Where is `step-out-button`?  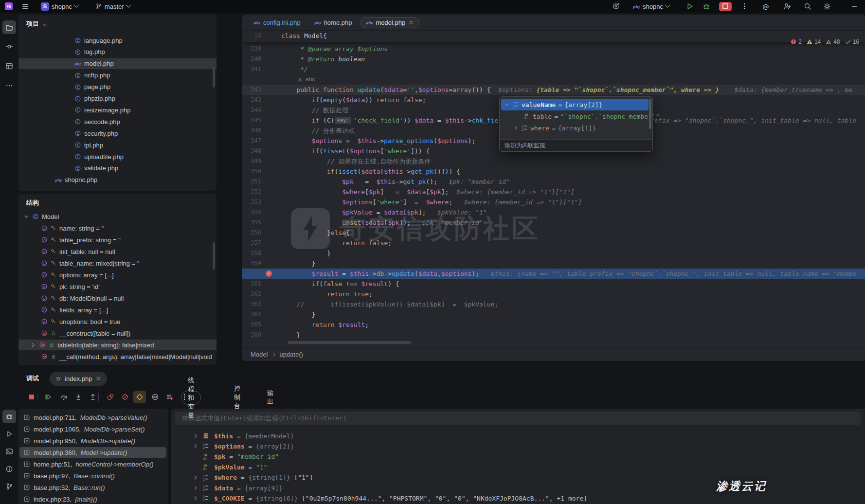 step-out-button is located at coordinates (93, 397).